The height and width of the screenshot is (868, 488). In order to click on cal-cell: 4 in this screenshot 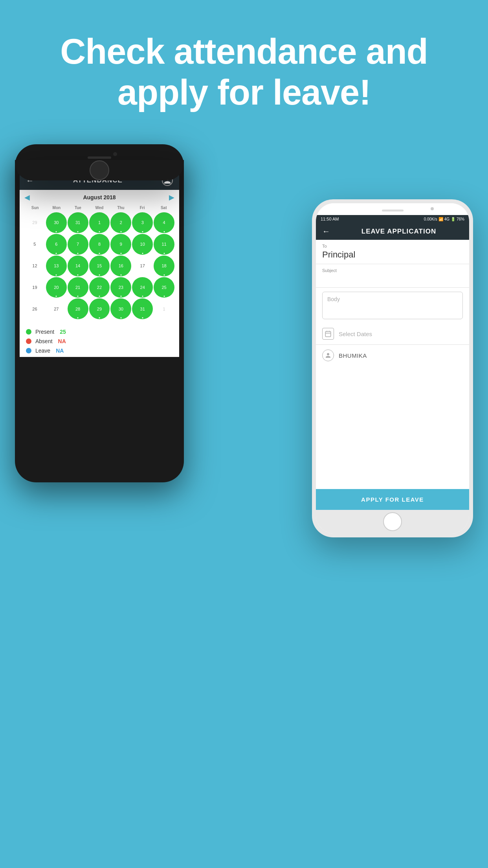, I will do `click(164, 223)`.